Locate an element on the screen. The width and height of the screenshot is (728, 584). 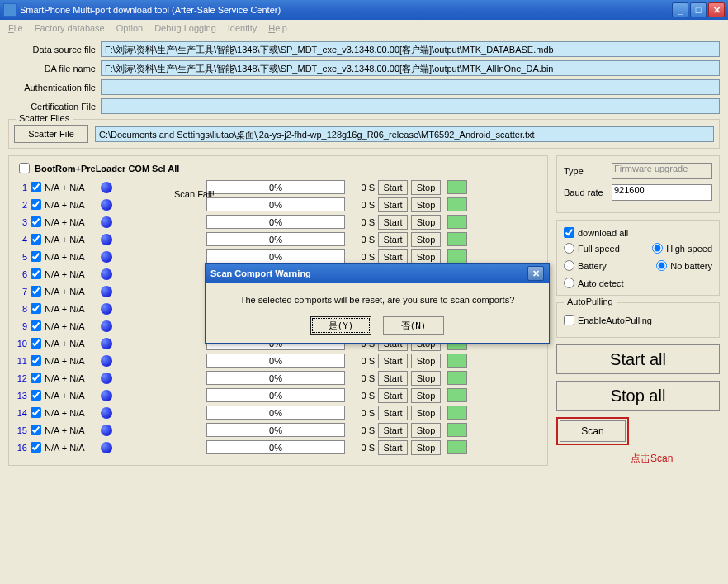
da-file-input: F:\刘涛\资料\生产\生产工具\智能\1348\下载\SP_MDT_exe_v… is located at coordinates (410, 68).